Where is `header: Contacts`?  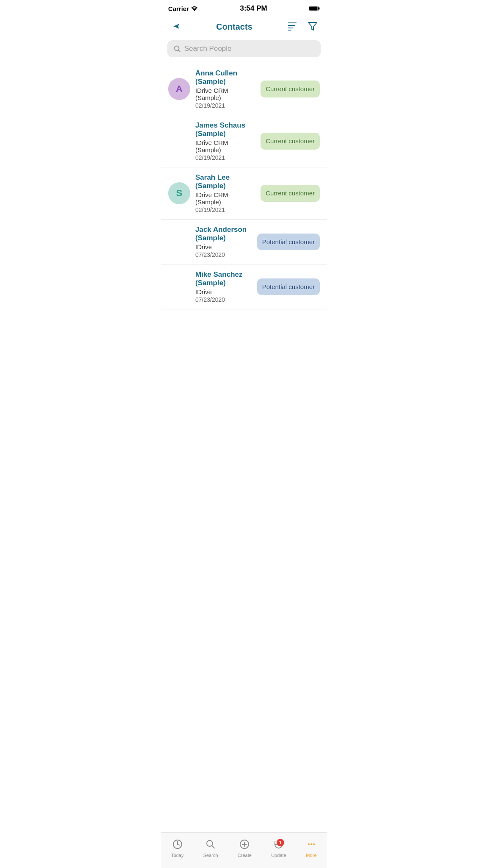 header: Contacts is located at coordinates (244, 28).